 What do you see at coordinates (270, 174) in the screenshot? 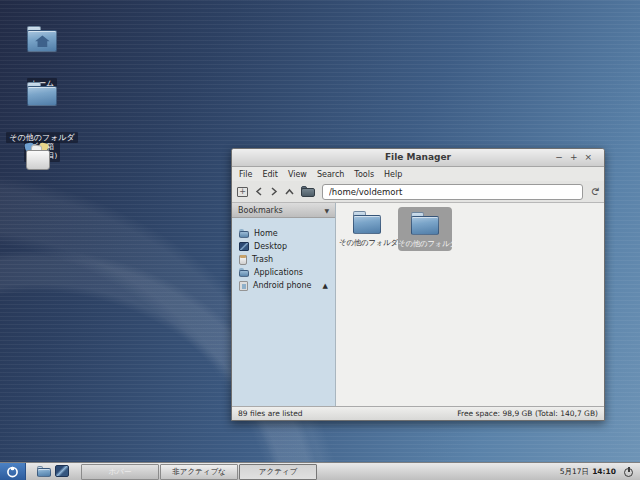
I see `menu-edit: Edit` at bounding box center [270, 174].